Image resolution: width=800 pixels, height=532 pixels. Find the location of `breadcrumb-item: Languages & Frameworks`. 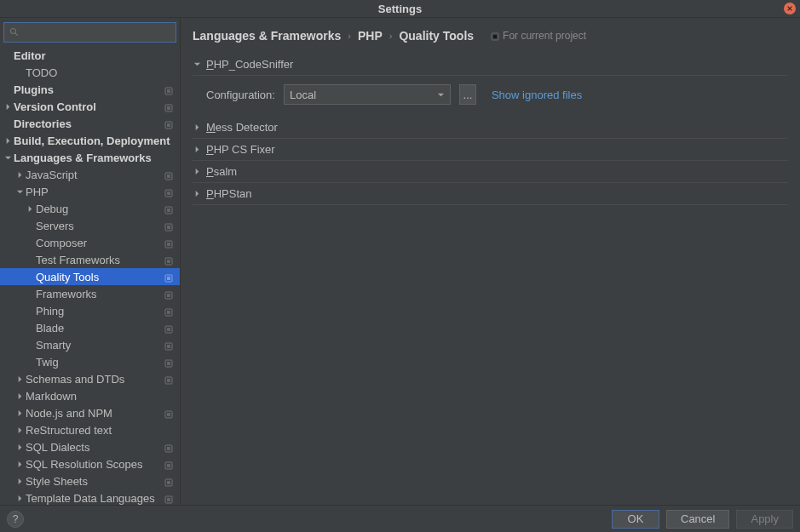

breadcrumb-item: Languages & Frameworks is located at coordinates (267, 36).